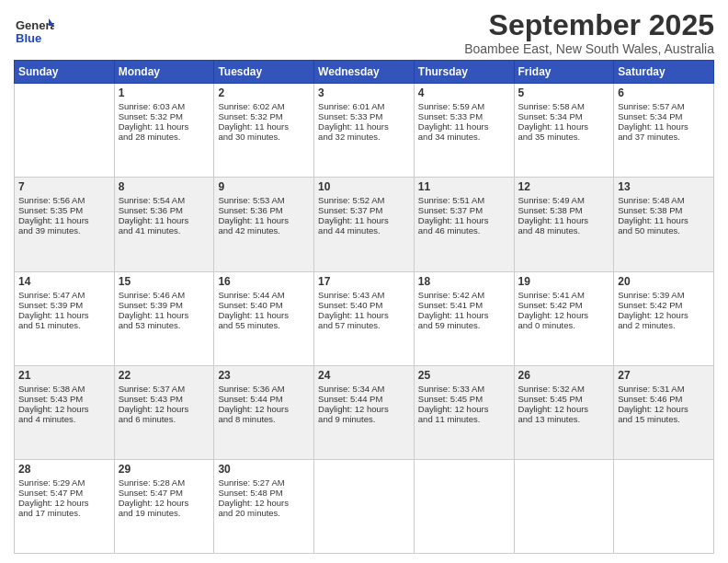  Describe the element at coordinates (664, 375) in the screenshot. I see `day-number: 27` at that location.